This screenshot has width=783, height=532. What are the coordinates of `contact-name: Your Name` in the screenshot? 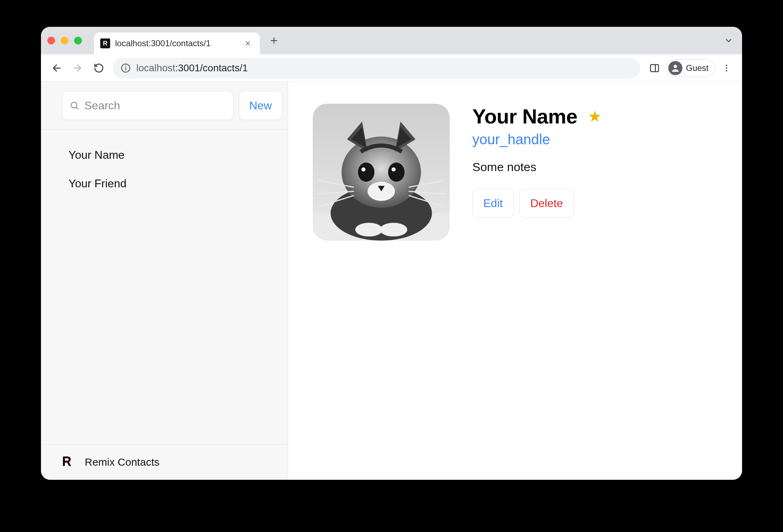 It's located at (525, 116).